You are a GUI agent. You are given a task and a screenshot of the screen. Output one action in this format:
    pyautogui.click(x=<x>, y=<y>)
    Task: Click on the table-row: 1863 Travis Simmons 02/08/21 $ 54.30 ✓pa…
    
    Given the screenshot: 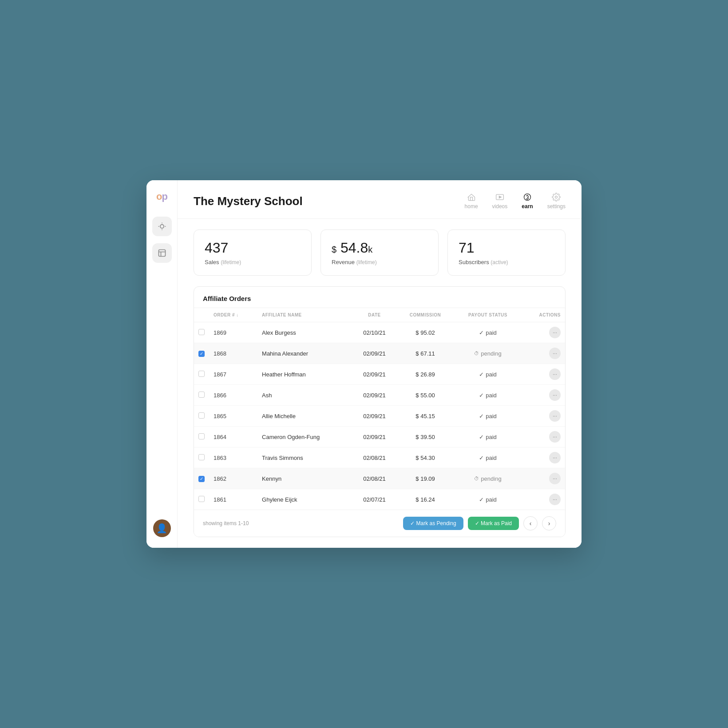 What is the action you would take?
    pyautogui.click(x=380, y=458)
    